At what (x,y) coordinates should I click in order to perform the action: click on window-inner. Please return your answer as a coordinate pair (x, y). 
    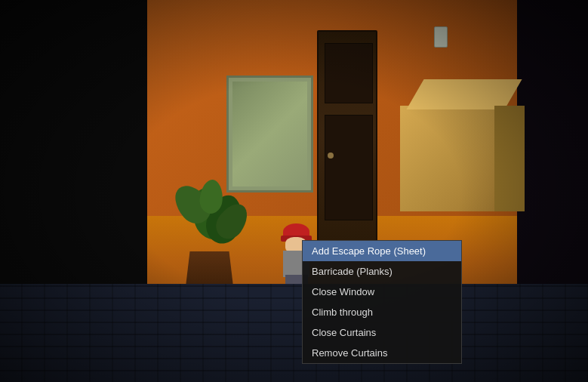
    Looking at the image, I should click on (270, 134).